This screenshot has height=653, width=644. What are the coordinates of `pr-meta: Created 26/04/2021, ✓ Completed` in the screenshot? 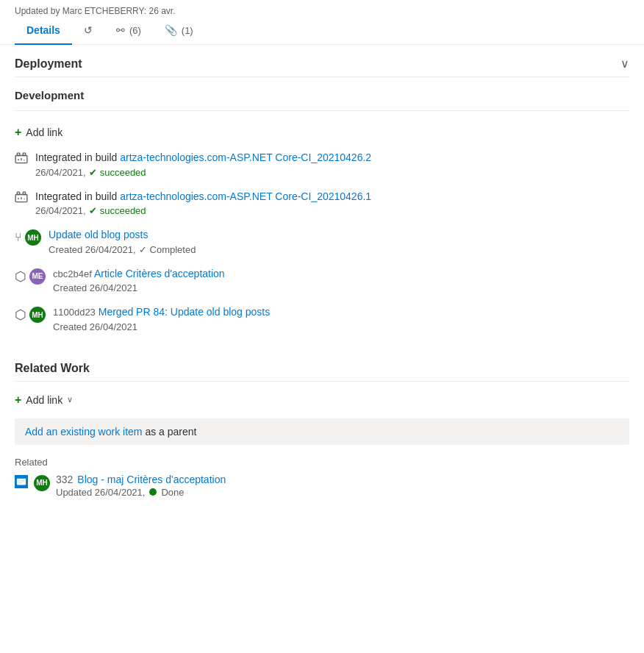 It's located at (122, 250).